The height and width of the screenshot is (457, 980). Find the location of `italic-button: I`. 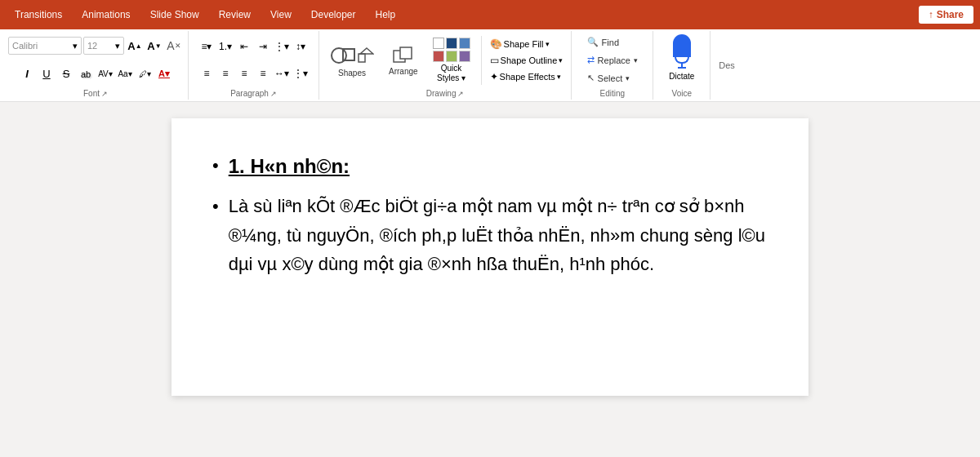

italic-button: I is located at coordinates (27, 74).